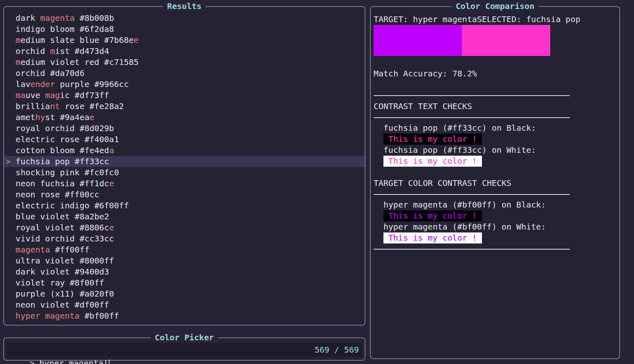  I want to click on result-row: orchid #da70d6, so click(184, 74).